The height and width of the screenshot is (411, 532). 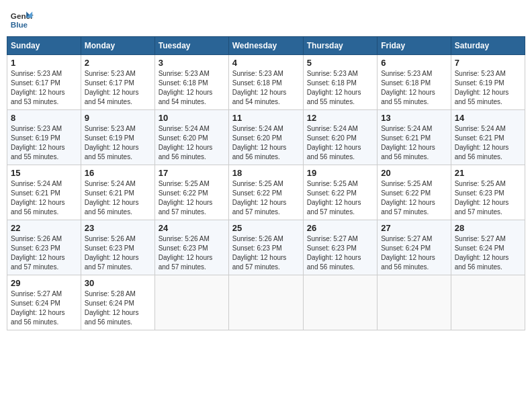 I want to click on day-number: 18, so click(x=266, y=173).